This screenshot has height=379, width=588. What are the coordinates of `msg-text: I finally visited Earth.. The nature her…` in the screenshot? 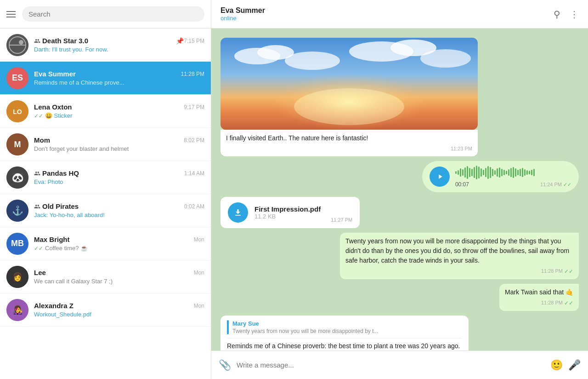 It's located at (297, 138).